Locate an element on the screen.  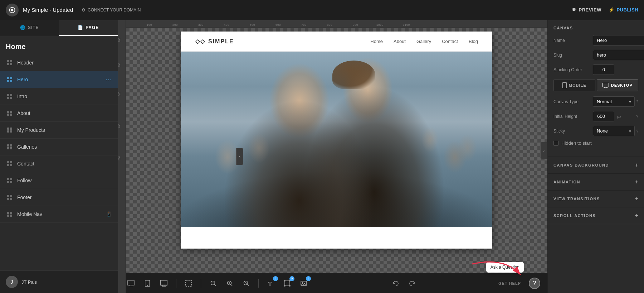
sidebar-item-contact: Contact is located at coordinates (59, 164).